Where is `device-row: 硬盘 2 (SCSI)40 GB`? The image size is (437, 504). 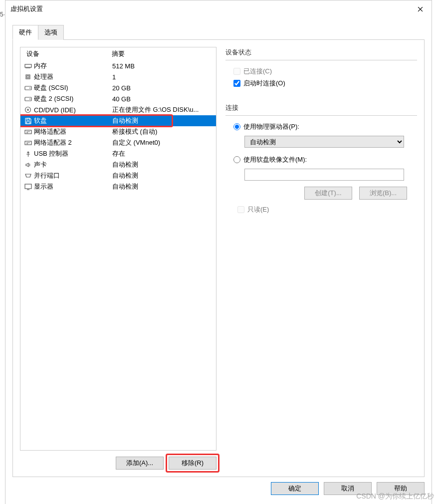 device-row: 硬盘 2 (SCSI)40 GB is located at coordinates (118, 99).